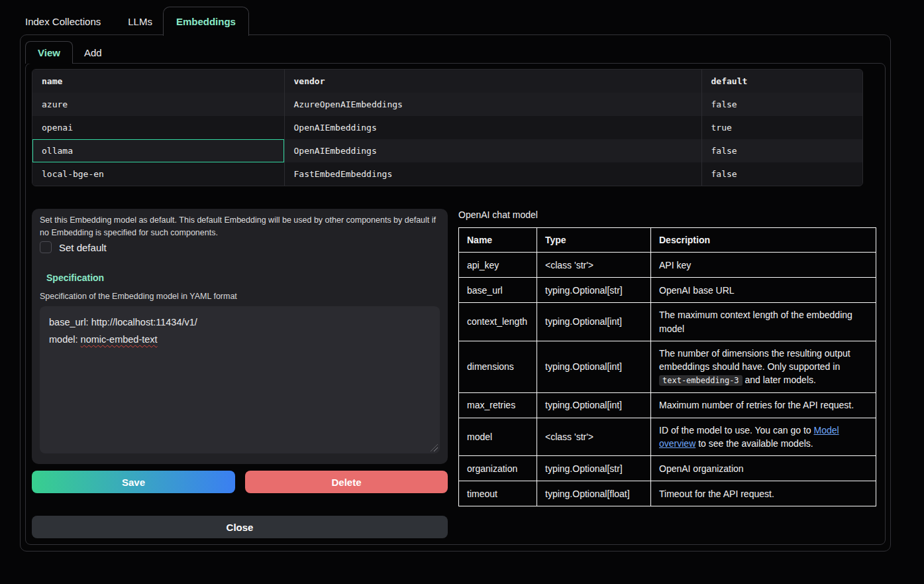 The image size is (924, 584). I want to click on doc-param-desc: OpenAI organization, so click(764, 469).